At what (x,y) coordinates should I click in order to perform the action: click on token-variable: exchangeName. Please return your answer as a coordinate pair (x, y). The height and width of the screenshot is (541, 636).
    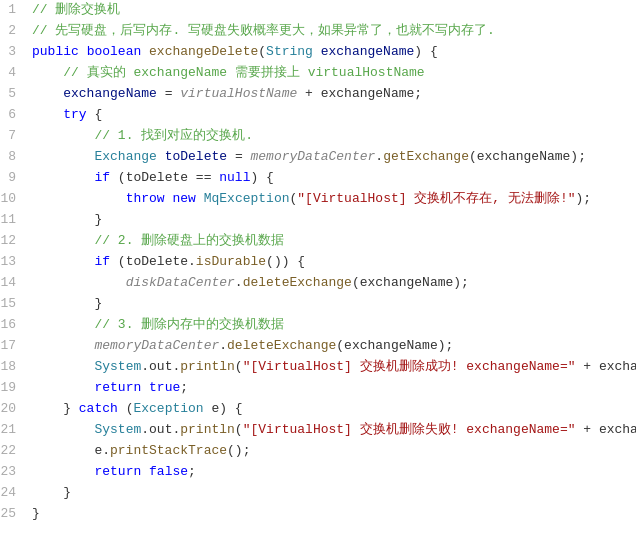
    Looking at the image, I should click on (110, 94).